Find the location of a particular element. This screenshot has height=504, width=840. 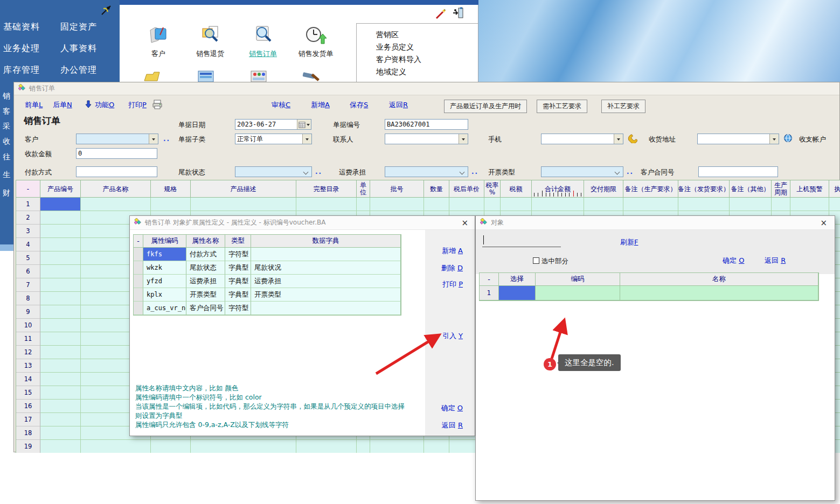

grid-row-number: 13 is located at coordinates (28, 366).